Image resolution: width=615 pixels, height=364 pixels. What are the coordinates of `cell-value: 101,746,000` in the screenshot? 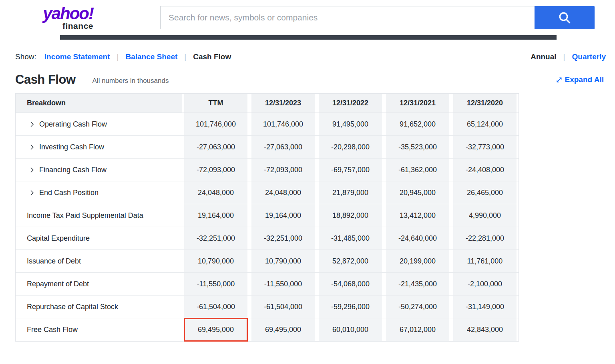 It's located at (283, 124).